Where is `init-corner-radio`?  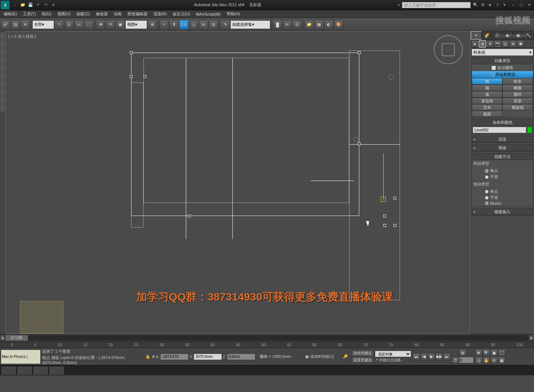
init-corner-radio is located at coordinates (487, 171).